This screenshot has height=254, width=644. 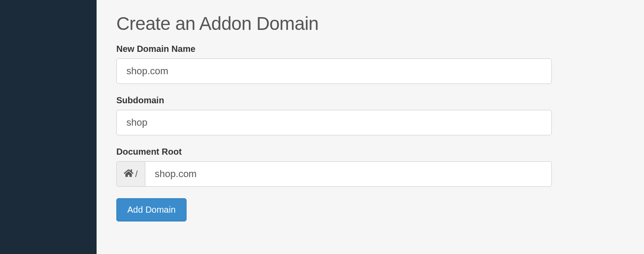 What do you see at coordinates (371, 115) in the screenshot?
I see `subdomain-group: Subdomain` at bounding box center [371, 115].